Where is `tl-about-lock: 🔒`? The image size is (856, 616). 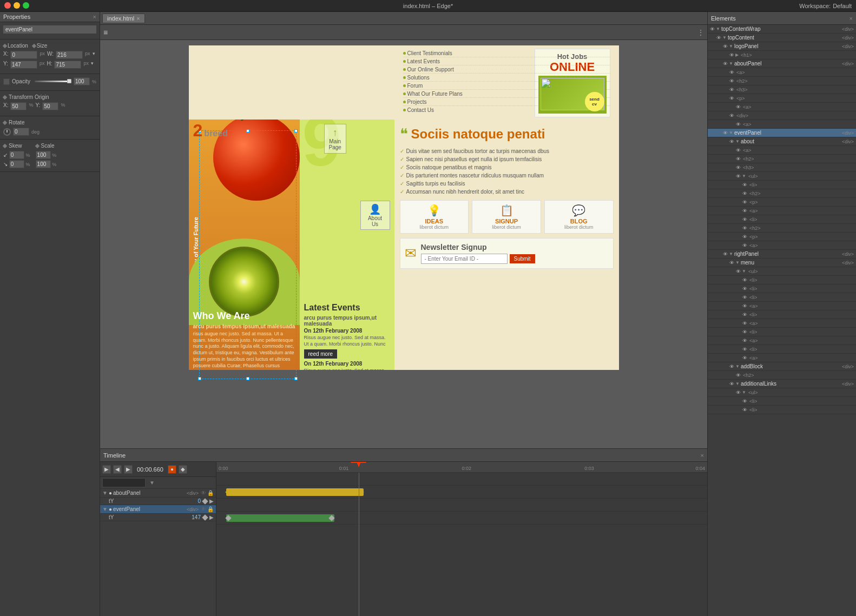
tl-about-lock: 🔒 is located at coordinates (210, 493).